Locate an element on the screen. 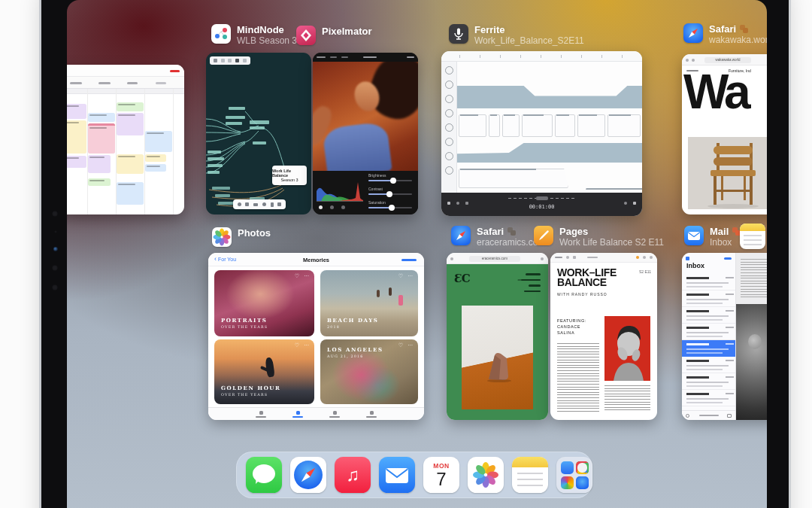  mailbox-title: Inbox is located at coordinates (695, 266).